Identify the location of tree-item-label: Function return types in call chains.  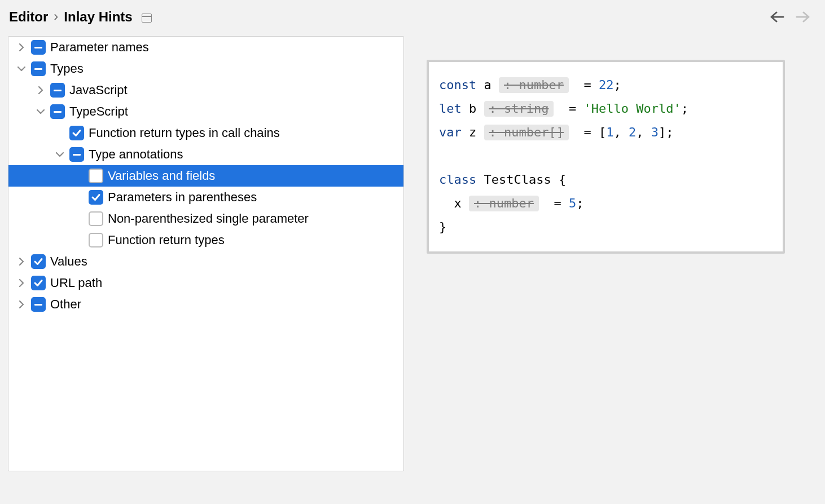
(184, 133).